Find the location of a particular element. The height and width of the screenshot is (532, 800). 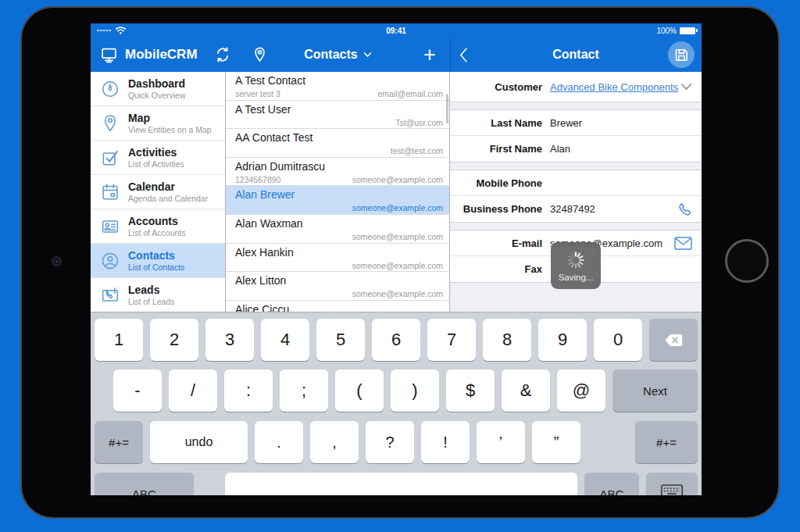

field-last-name: Last Name Brewer is located at coordinates (576, 123).